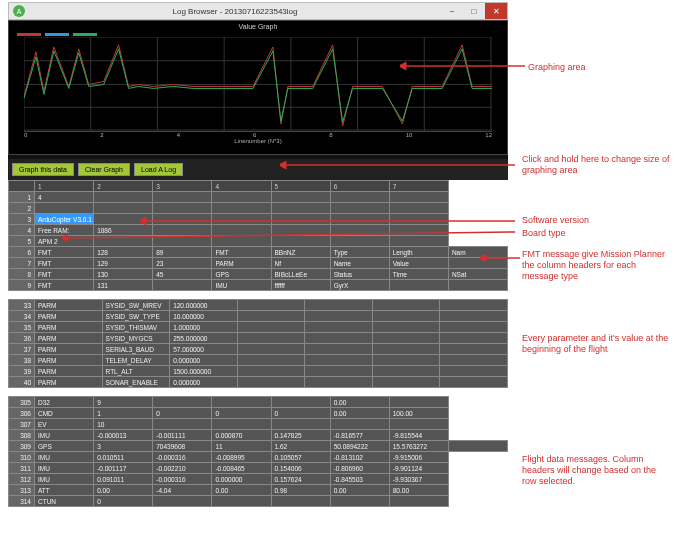 This screenshot has width=678, height=555. Describe the element at coordinates (300, 436) in the screenshot. I see `cell: 0.147825` at that location.